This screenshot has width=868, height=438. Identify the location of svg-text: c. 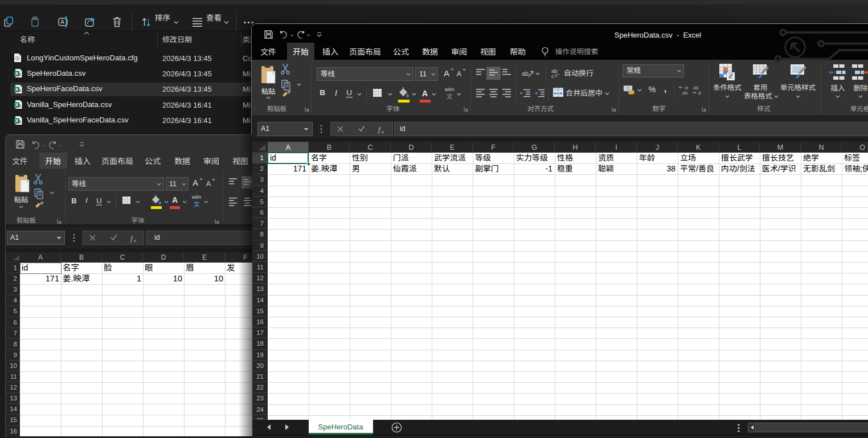
(552, 76).